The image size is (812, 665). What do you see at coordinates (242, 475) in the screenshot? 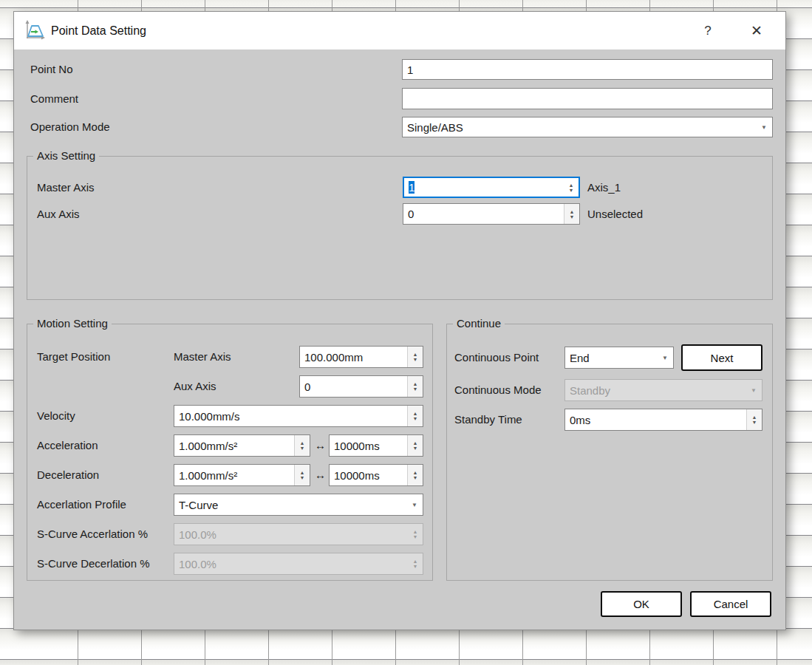
I see `deceleration-spinner: 1.000mm/s² ▲▼` at bounding box center [242, 475].